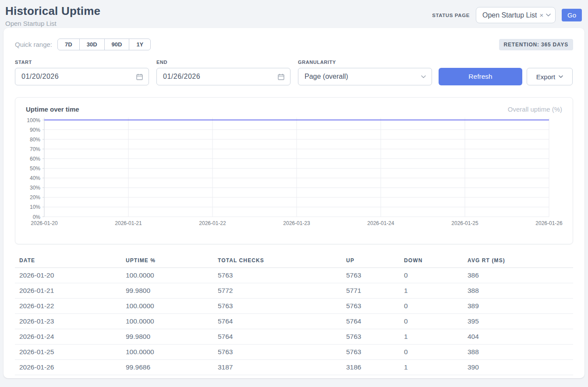  I want to click on table-row: 2026-01-20100.0000576357630386, so click(294, 276).